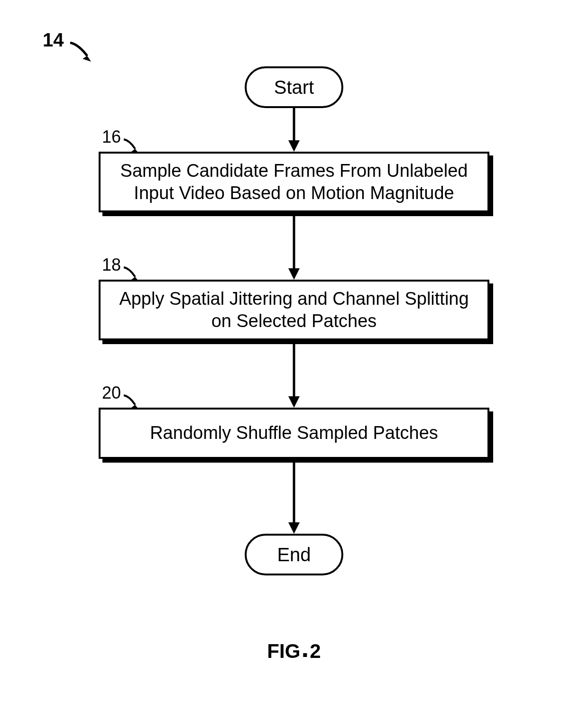 This screenshot has width=588, height=720. I want to click on caption-number: 2, so click(315, 651).